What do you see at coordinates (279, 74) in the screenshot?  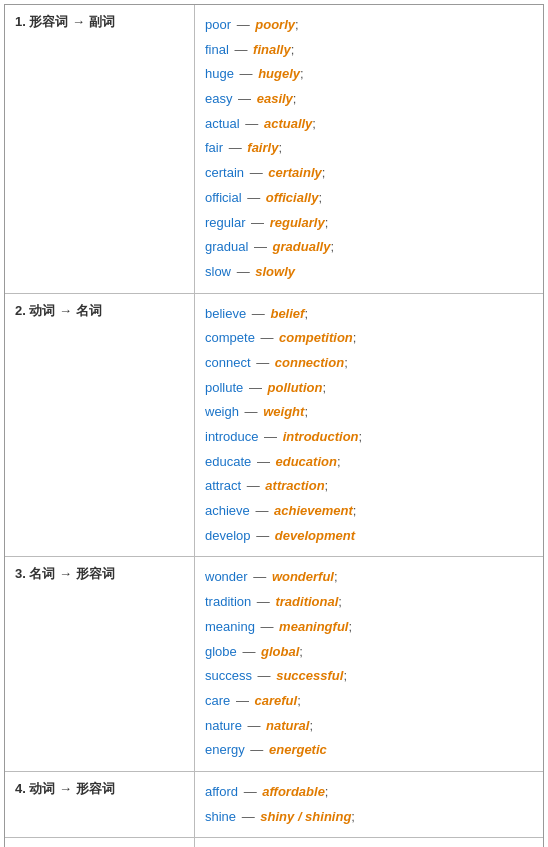 I see `word-derived: hugely` at bounding box center [279, 74].